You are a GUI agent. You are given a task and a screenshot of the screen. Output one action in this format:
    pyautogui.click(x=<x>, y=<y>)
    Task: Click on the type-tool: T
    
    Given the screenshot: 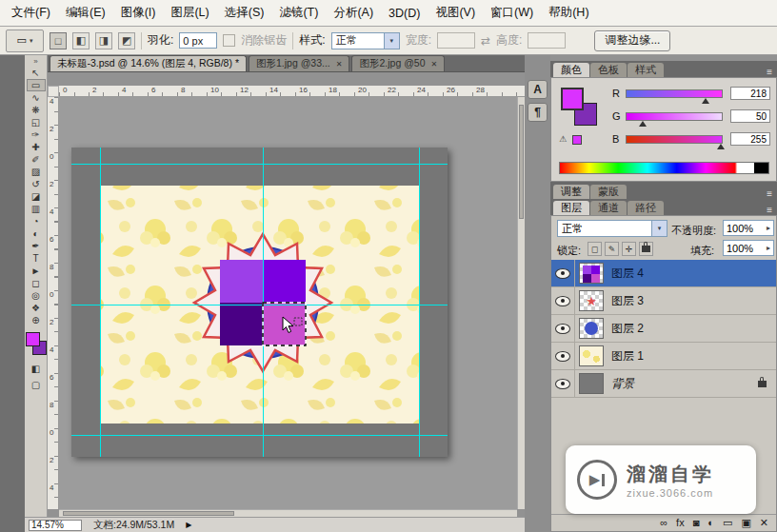 What is the action you would take?
    pyautogui.click(x=36, y=259)
    